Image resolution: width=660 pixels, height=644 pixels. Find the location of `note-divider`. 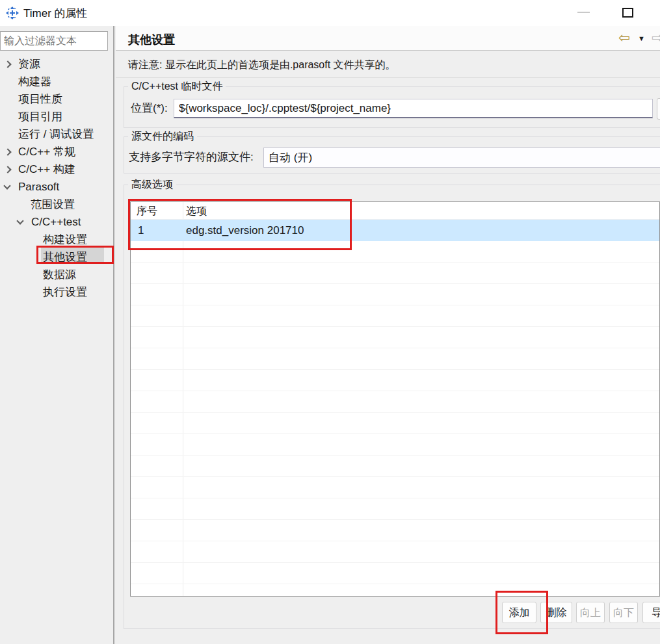

note-divider is located at coordinates (388, 78).